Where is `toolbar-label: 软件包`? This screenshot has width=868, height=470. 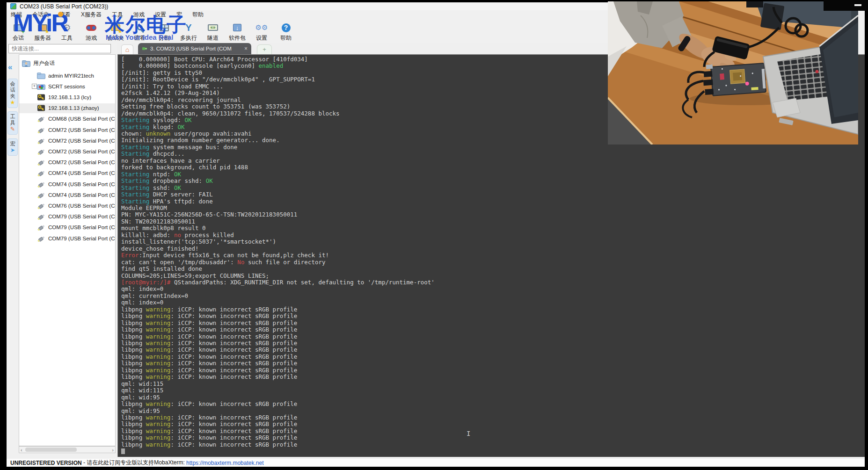
toolbar-label: 软件包 is located at coordinates (237, 38).